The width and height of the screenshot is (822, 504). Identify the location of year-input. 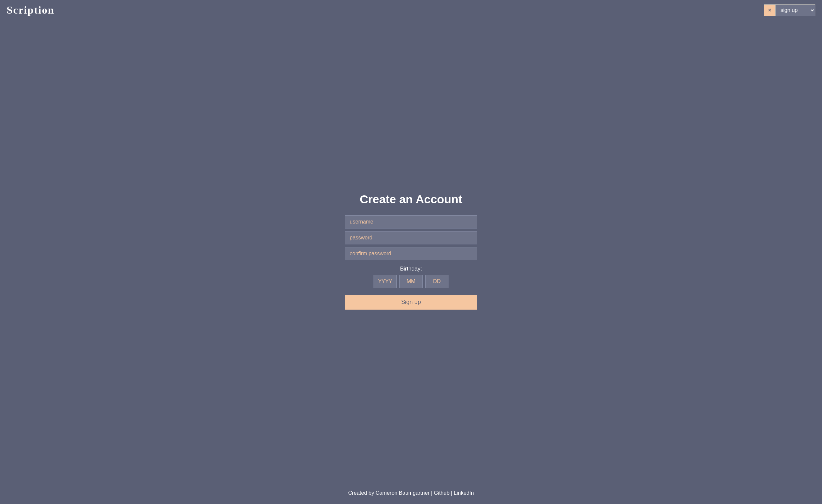
(385, 281).